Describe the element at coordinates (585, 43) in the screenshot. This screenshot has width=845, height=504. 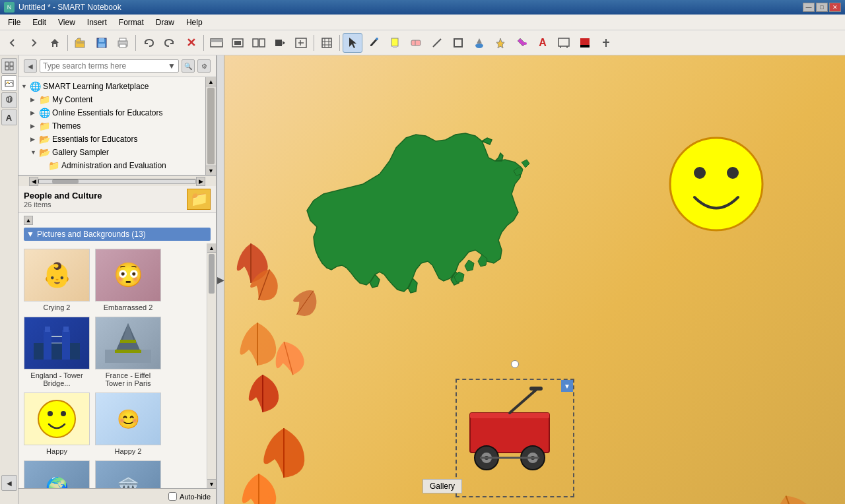
I see `color-swatch` at that location.